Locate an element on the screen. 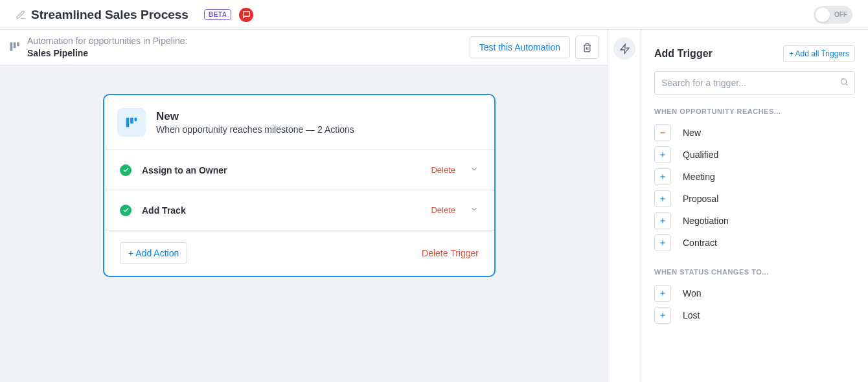 This screenshot has height=382, width=868. trigger-option-contract: Contract is located at coordinates (755, 243).